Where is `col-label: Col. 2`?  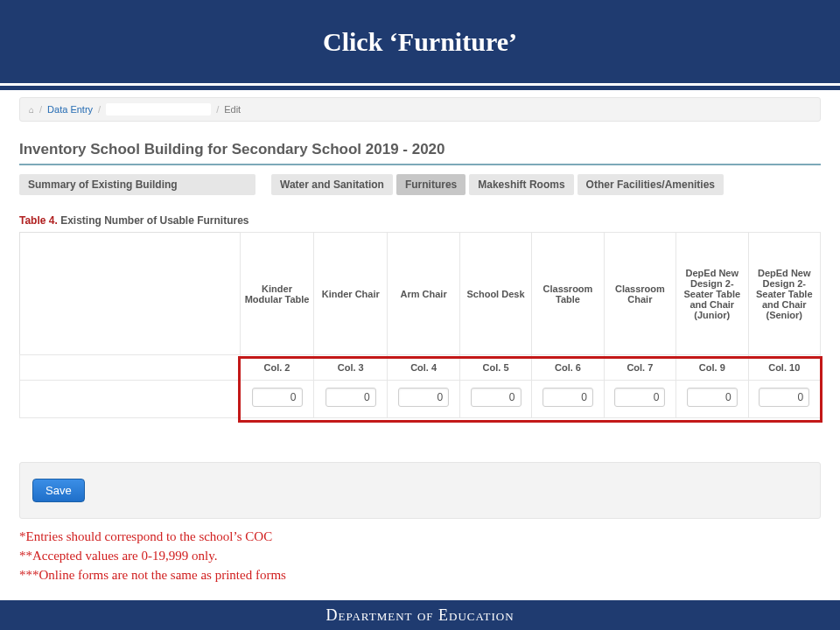 col-label: Col. 2 is located at coordinates (276, 368).